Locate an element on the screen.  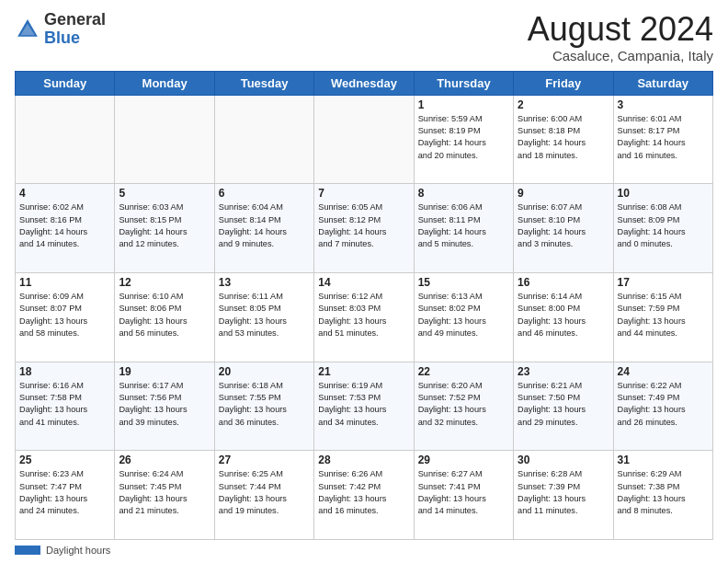
calendar-cell: 13Sunrise: 6:11 AM Sunset: 8:05 PM Dayli… is located at coordinates (264, 316).